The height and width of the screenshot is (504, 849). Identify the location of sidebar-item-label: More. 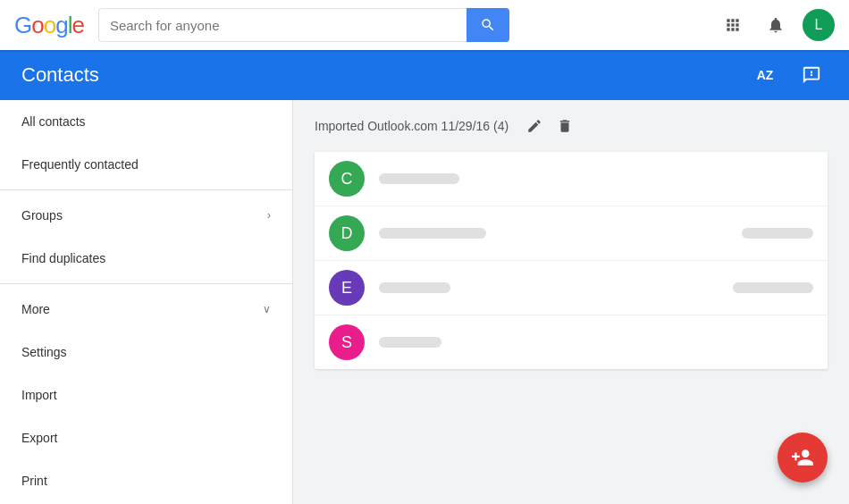
(36, 309).